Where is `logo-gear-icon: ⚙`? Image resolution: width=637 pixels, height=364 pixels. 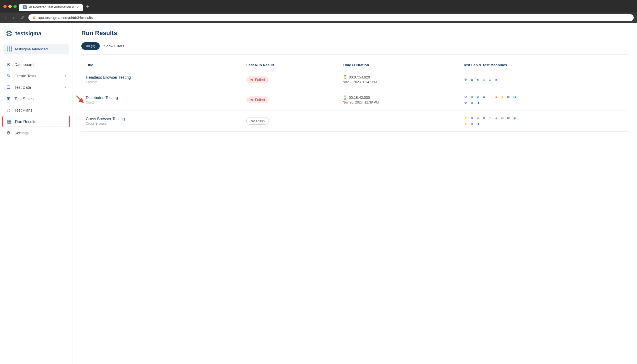 logo-gear-icon: ⚙ is located at coordinates (9, 33).